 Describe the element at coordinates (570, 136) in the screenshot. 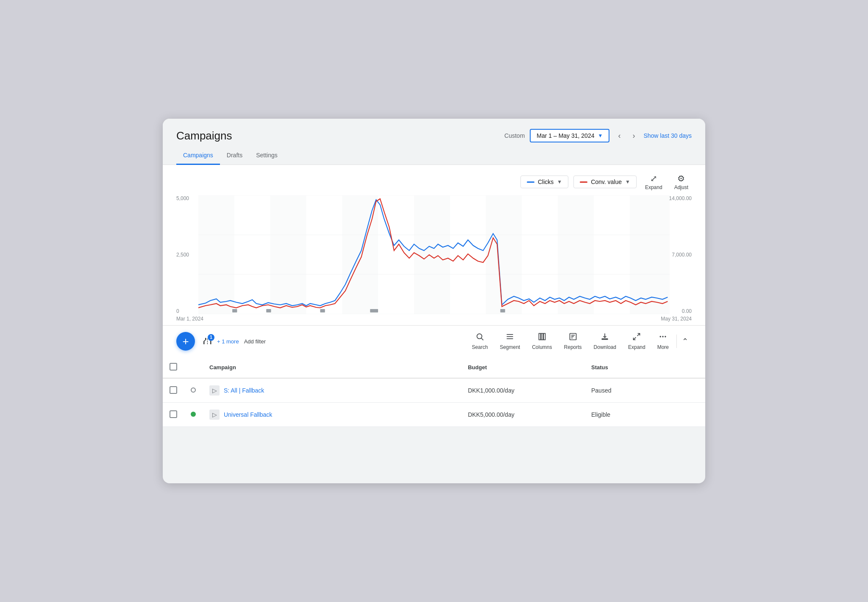

I see `date-picker: Mar 1 – May 31, 2024 ▼` at that location.